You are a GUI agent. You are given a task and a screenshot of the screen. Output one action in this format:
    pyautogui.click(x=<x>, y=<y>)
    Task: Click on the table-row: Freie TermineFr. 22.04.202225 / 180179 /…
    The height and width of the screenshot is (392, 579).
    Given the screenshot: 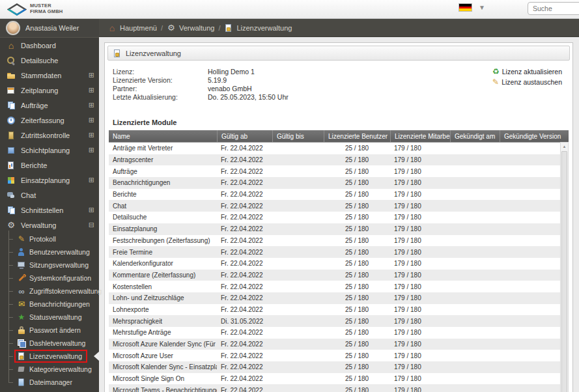 What is the action you would take?
    pyautogui.click(x=335, y=252)
    